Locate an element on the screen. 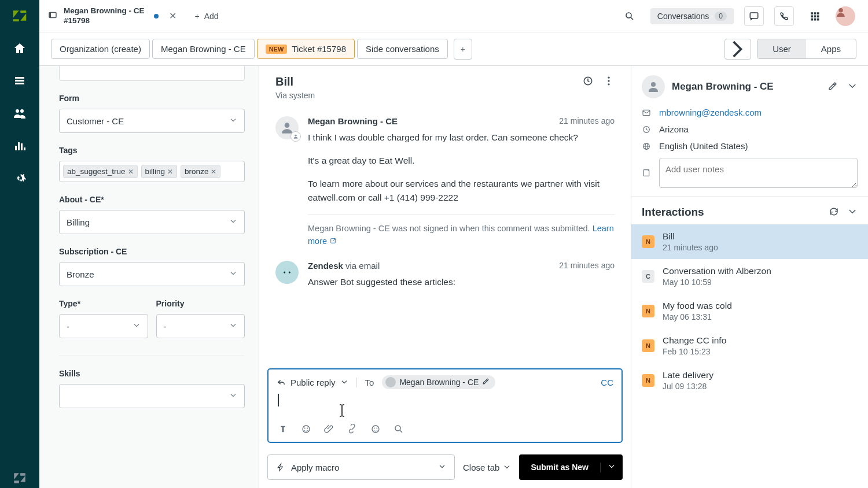  priority-dropdown: - is located at coordinates (201, 326).